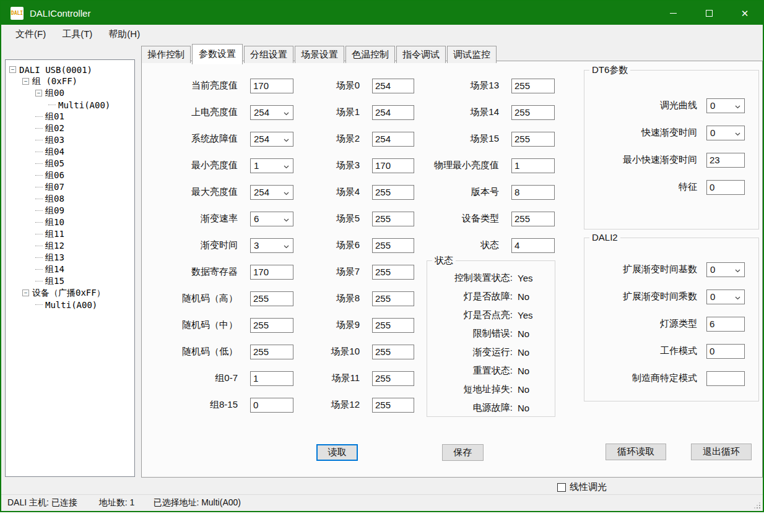 The image size is (764, 532). Describe the element at coordinates (192, 245) in the screenshot. I see `field-label: 渐变时间` at that location.